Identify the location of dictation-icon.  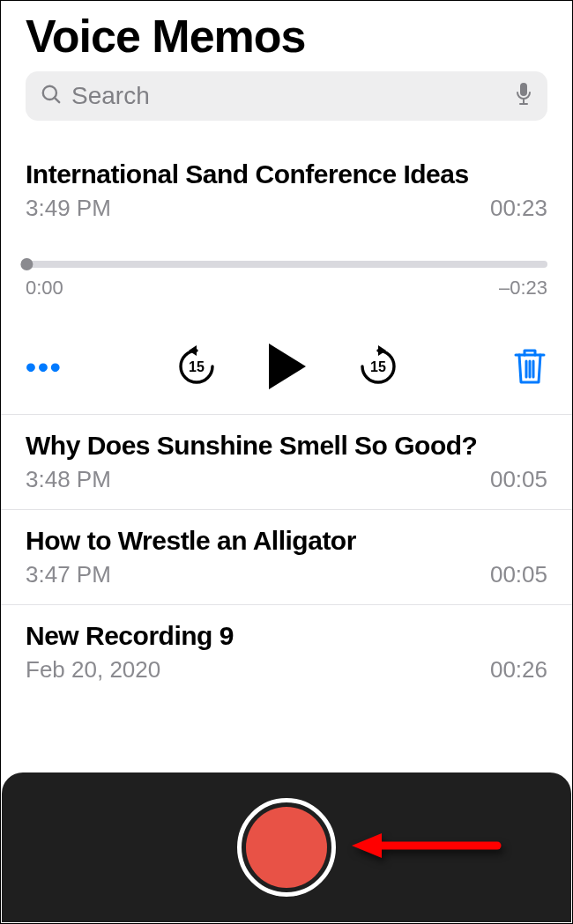
(524, 96).